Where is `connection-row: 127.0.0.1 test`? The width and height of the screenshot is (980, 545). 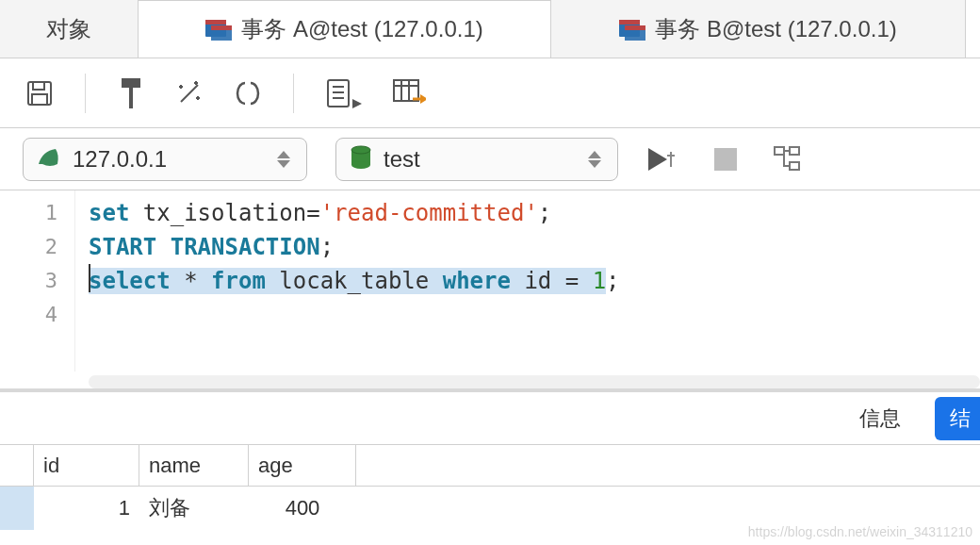
connection-row: 127.0.0.1 test is located at coordinates (490, 159).